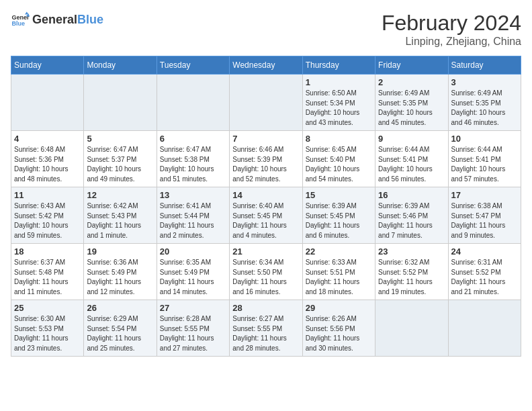  Describe the element at coordinates (339, 138) in the screenshot. I see `day-number: 8` at that location.